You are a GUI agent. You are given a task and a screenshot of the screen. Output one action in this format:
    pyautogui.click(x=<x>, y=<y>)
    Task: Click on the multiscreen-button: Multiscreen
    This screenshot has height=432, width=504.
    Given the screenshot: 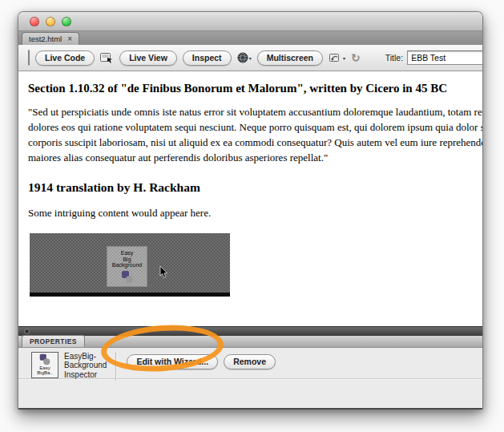 What is the action you would take?
    pyautogui.click(x=290, y=58)
    